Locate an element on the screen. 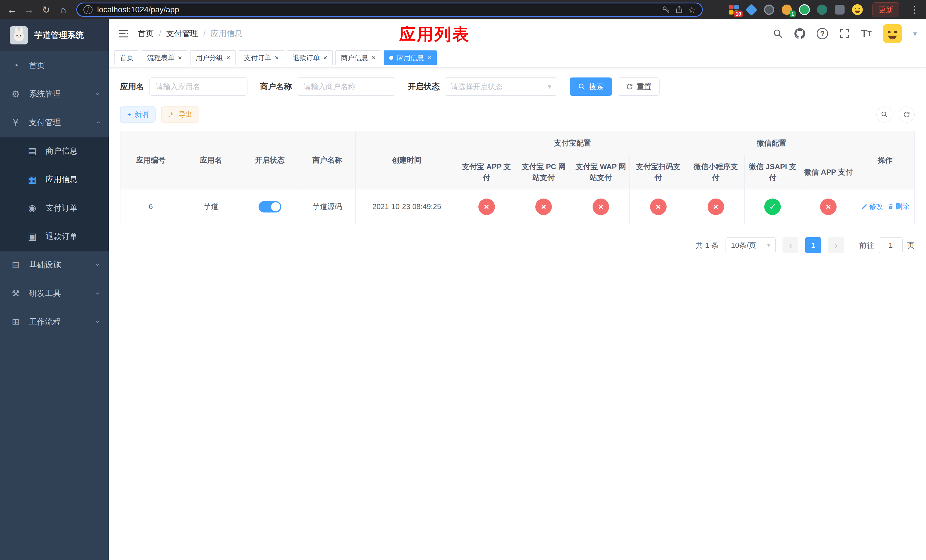 The height and width of the screenshot is (560, 926). table-row: 6 芋道 芋道源码 2021-10-23 08:49:25 × × × × × … is located at coordinates (518, 207).